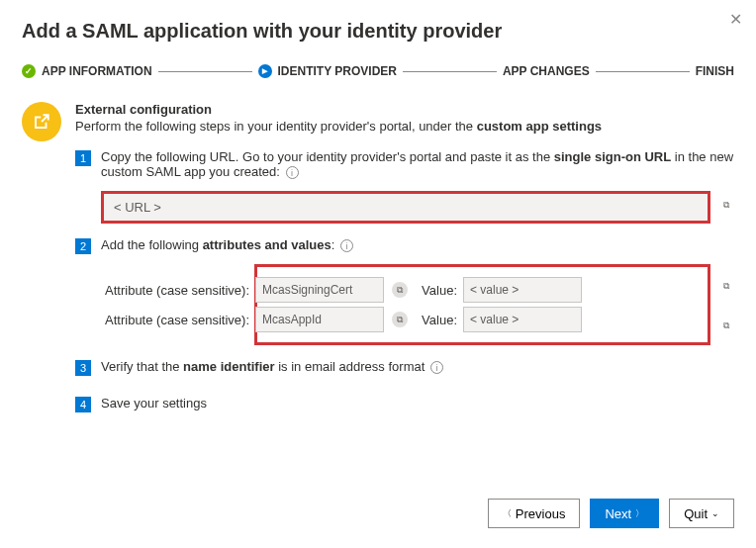  Describe the element at coordinates (418, 245) in the screenshot. I see `step-2-text: Add the following attributes and values:…` at that location.